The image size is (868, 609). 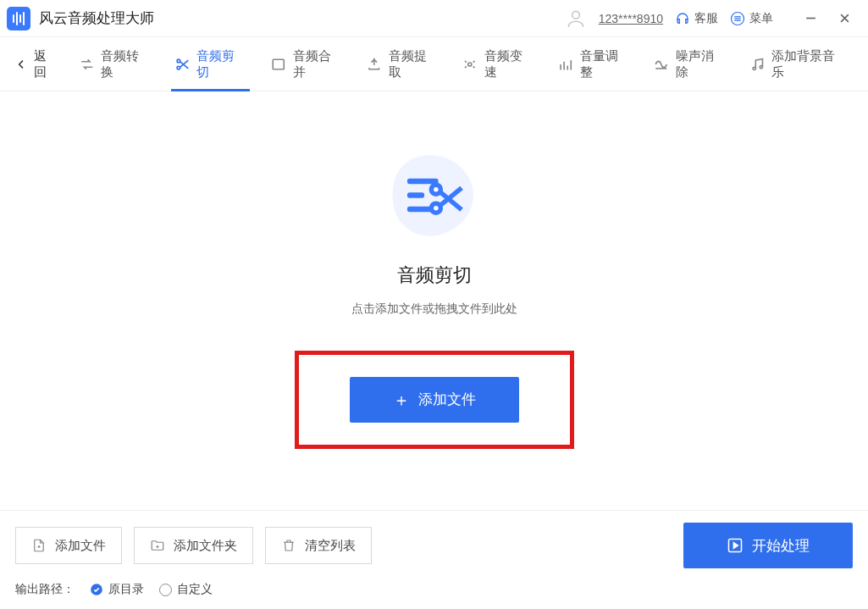 What do you see at coordinates (434, 275) in the screenshot?
I see `hero-title: 音频剪切` at bounding box center [434, 275].